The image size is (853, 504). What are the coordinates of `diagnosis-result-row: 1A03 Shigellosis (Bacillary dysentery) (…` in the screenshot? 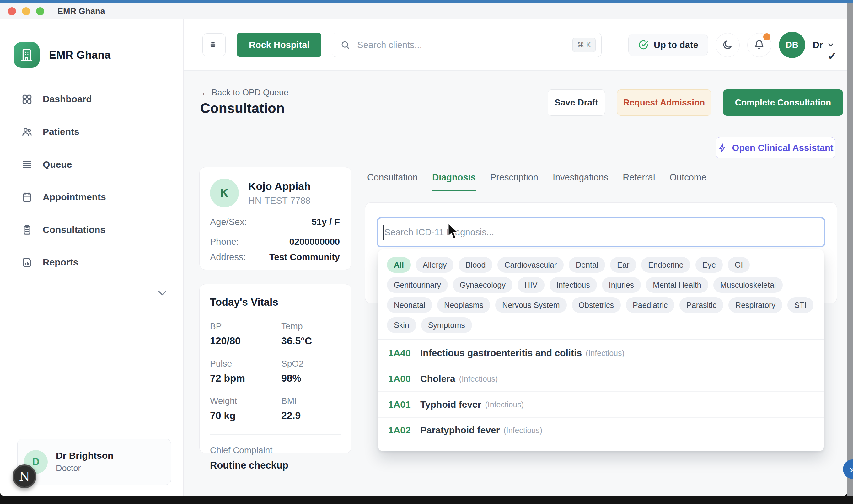 It's located at (601, 447).